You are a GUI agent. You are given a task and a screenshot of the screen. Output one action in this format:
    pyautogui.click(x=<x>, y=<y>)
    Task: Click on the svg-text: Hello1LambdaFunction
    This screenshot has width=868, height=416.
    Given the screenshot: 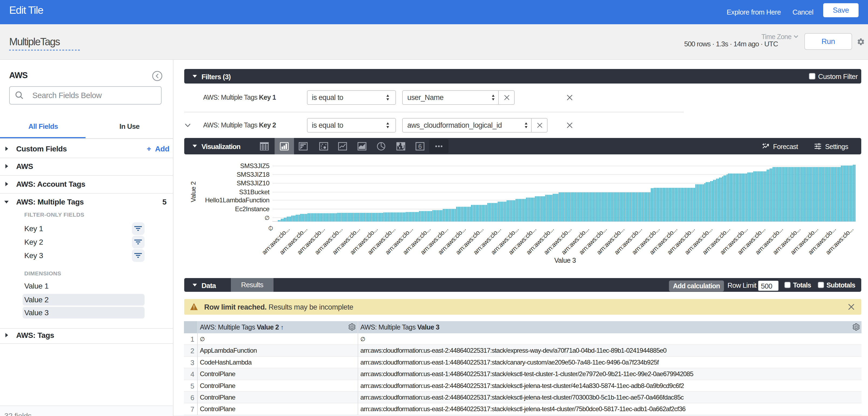 What is the action you would take?
    pyautogui.click(x=237, y=200)
    